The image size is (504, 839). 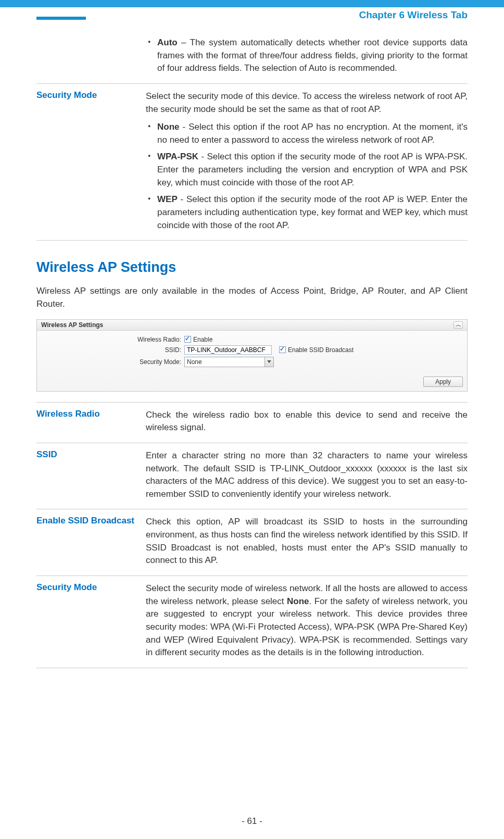 I want to click on section-intro: Wireless AP settings are only available …, so click(x=252, y=298).